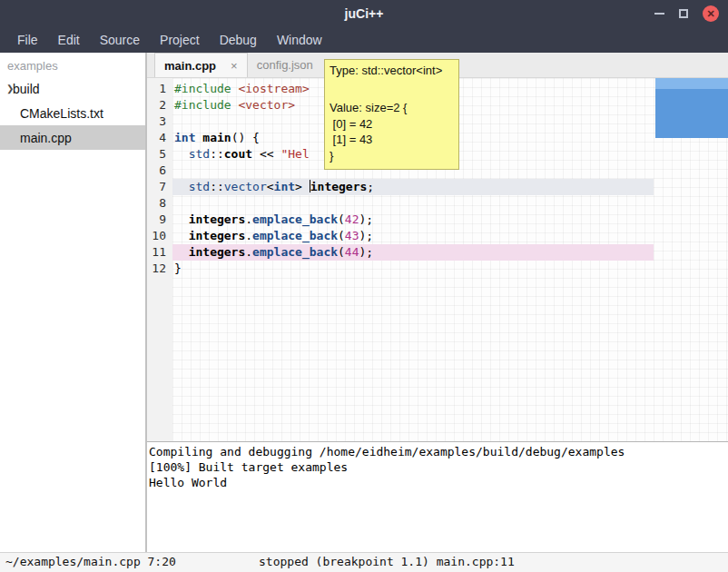 This screenshot has width=728, height=572. Describe the element at coordinates (45, 138) in the screenshot. I see `file-label: main.cpp` at that location.